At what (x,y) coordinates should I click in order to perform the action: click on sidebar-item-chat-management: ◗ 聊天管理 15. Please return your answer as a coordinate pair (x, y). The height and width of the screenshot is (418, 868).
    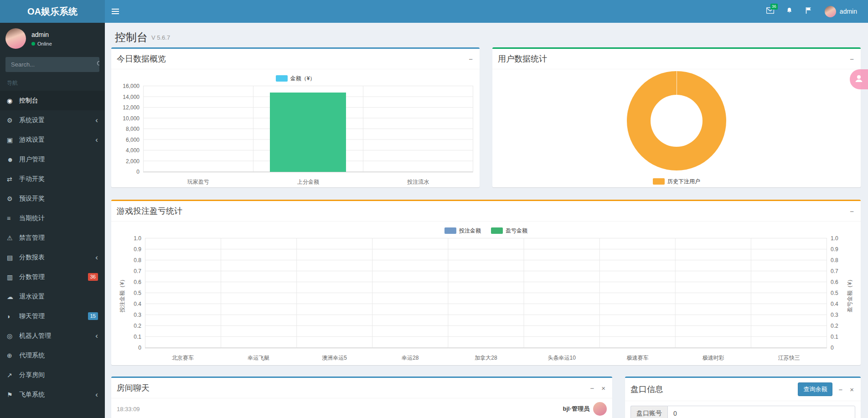
    Looking at the image, I should click on (52, 316).